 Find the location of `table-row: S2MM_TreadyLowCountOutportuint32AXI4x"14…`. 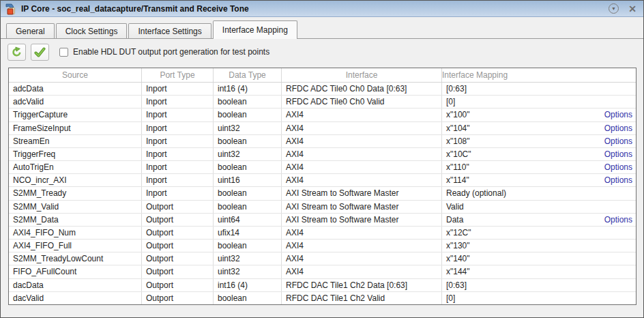

table-row: S2MM_TreadyLowCountOutportuint32AXI4x"14… is located at coordinates (322, 259).